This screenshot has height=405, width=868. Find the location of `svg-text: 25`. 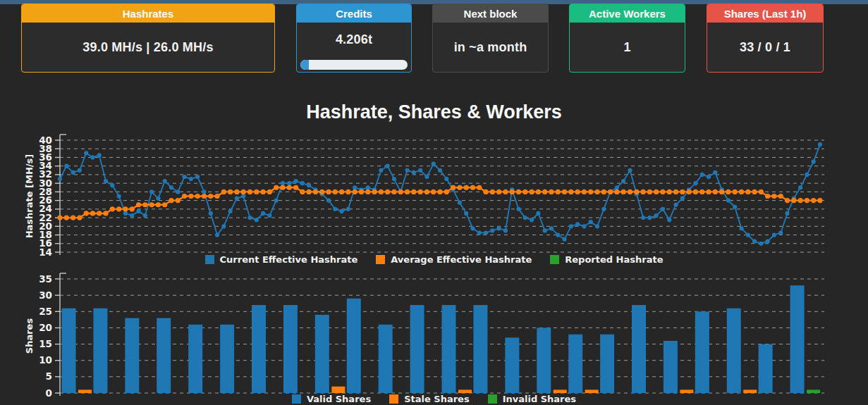

svg-text: 25 is located at coordinates (45, 311).